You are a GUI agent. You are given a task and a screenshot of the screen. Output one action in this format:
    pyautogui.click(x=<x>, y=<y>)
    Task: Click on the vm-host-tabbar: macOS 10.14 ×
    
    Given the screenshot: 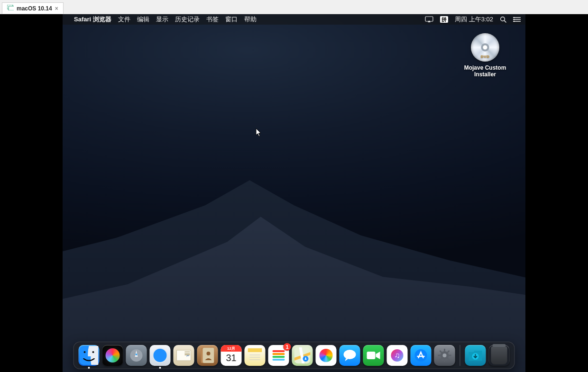 What is the action you would take?
    pyautogui.click(x=294, y=7)
    